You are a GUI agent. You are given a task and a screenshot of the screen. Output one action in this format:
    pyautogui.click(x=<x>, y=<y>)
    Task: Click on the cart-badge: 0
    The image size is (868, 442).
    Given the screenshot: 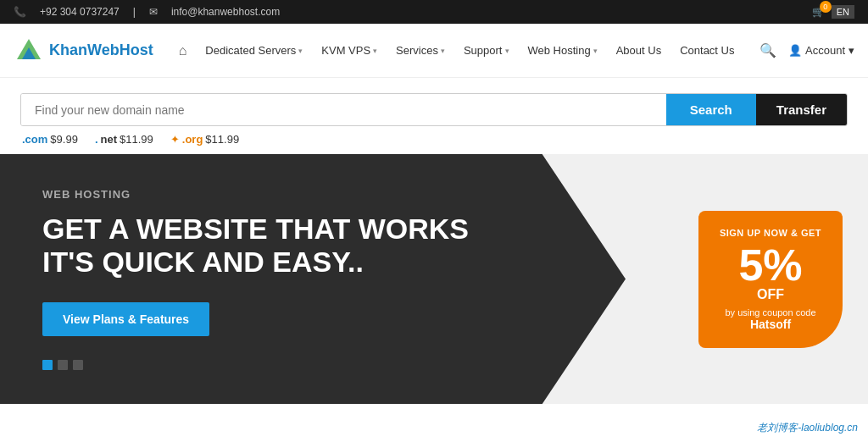 What is the action you would take?
    pyautogui.click(x=826, y=7)
    